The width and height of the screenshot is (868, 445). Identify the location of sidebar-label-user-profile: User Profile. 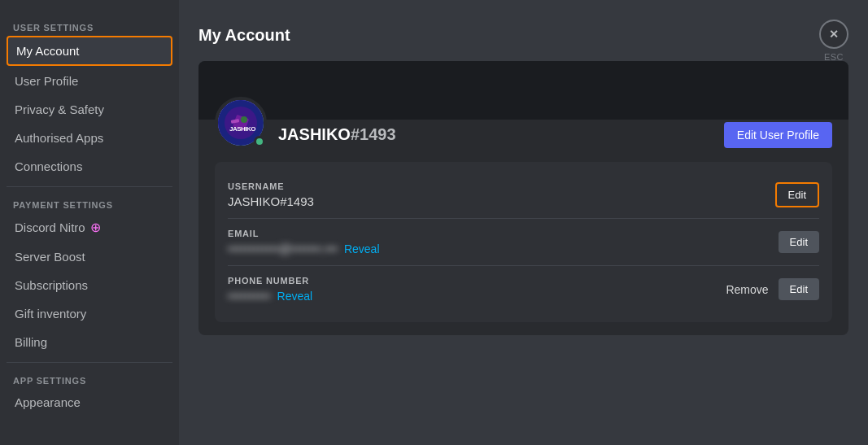
(46, 81).